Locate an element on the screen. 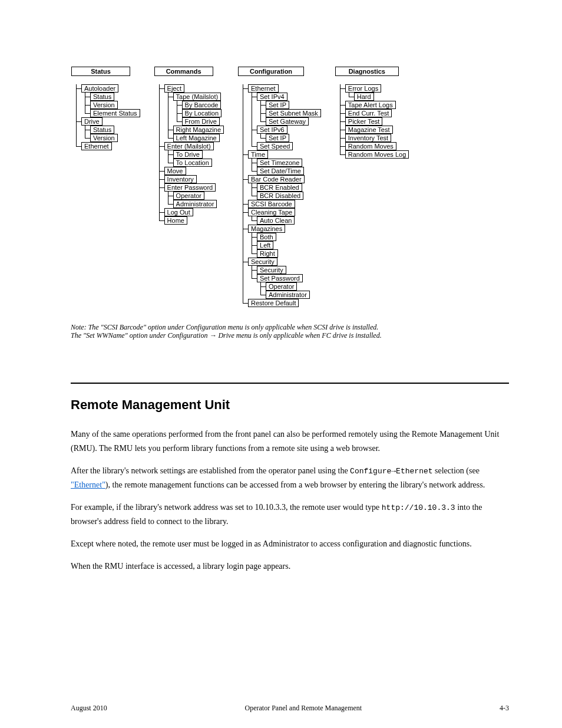 Image resolution: width=562 pixels, height=728 pixels. cmd-home: Home is located at coordinates (176, 220).